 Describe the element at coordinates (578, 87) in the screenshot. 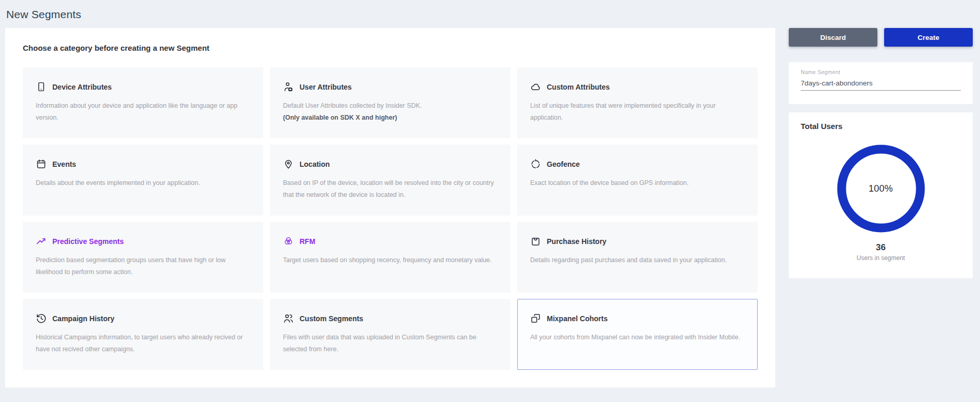

I see `card-title: Custom Attributes` at that location.